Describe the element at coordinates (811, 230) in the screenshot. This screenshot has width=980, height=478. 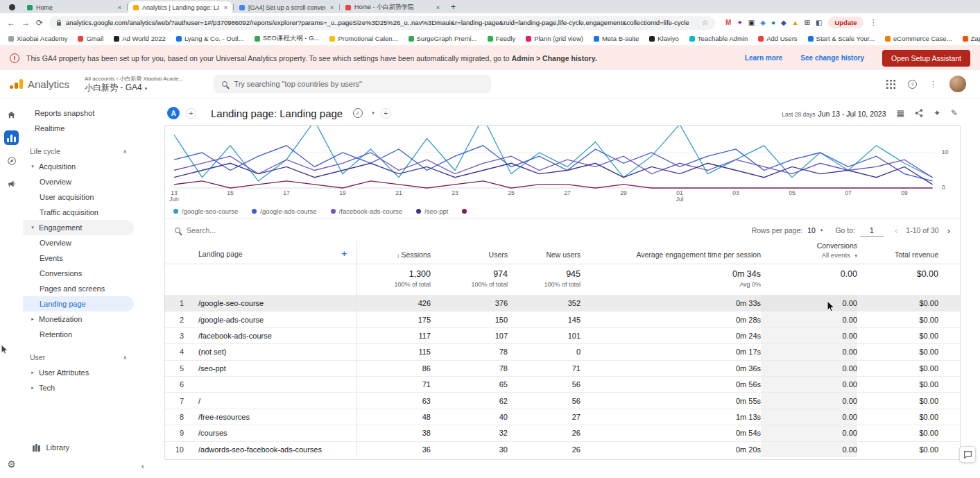
I see `rows-per-page-value: 10` at that location.